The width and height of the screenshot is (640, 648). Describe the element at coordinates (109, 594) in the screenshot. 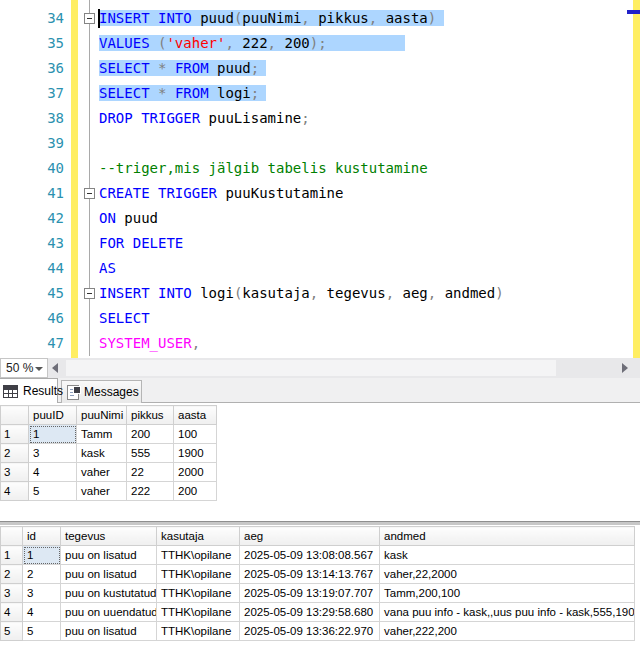

I see `grid-cell: puu on kustutatud` at that location.